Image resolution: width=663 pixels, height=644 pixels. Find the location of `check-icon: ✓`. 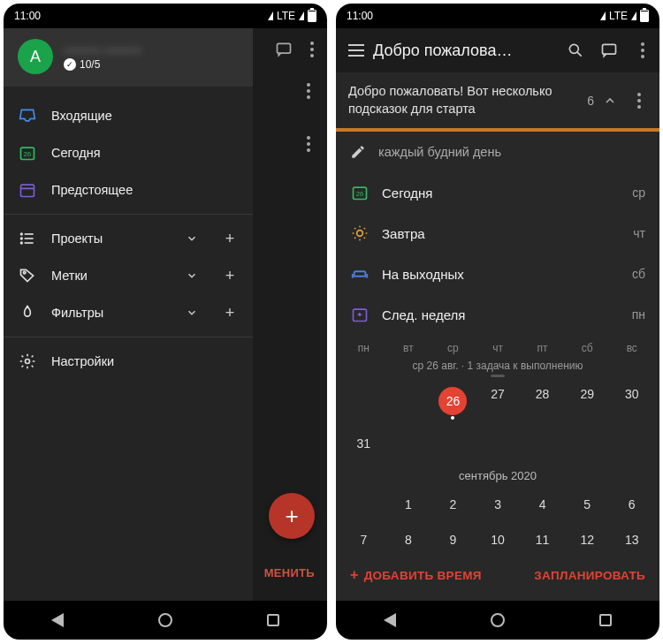

check-icon: ✓ is located at coordinates (70, 64).